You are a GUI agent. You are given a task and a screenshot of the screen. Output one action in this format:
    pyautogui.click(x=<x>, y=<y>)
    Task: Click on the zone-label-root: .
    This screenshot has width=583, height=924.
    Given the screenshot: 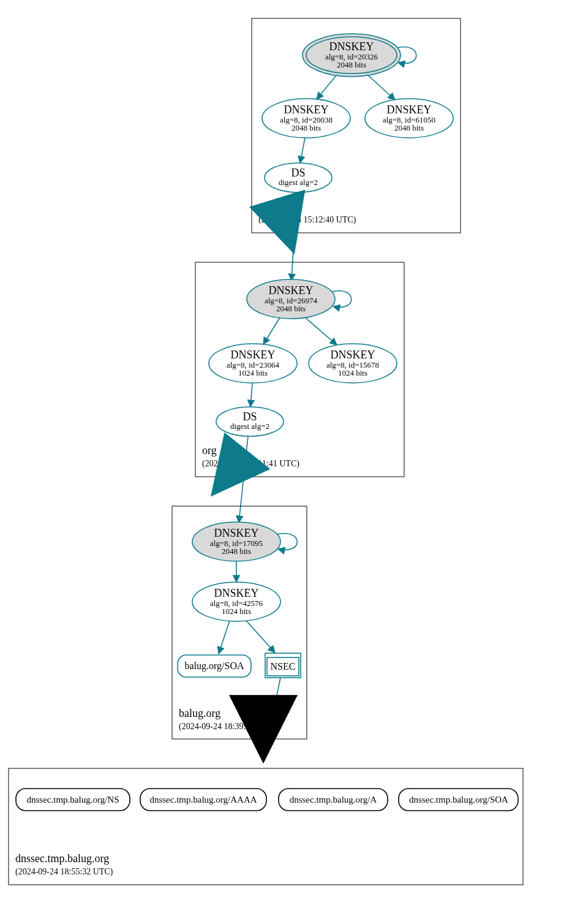 What is the action you would take?
    pyautogui.click(x=260, y=206)
    